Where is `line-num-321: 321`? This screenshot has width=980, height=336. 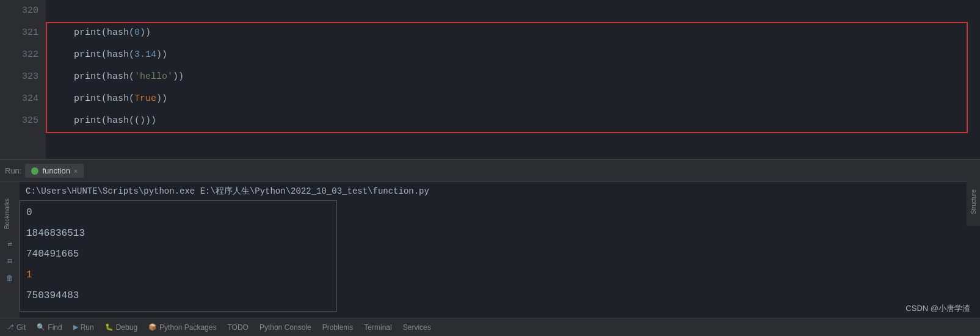 line-num-321: 321 is located at coordinates (26, 33).